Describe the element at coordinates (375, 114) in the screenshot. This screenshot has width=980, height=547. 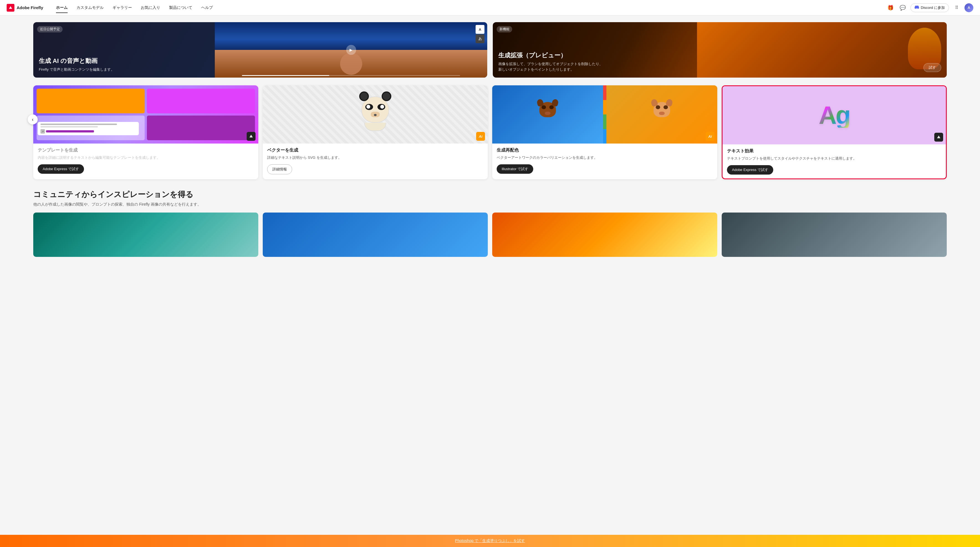
I see `card-vector-image: Ai` at that location.